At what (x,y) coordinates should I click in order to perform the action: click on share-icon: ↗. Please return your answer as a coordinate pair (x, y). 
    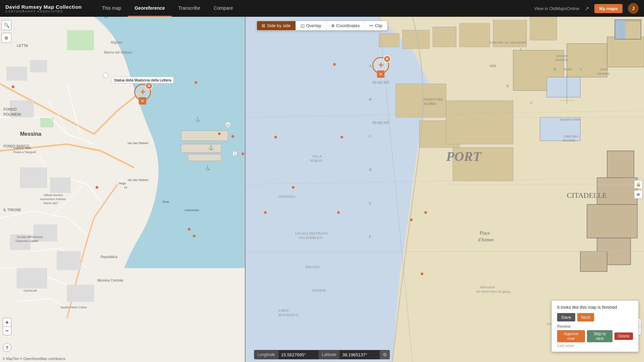
    Looking at the image, I should click on (587, 9).